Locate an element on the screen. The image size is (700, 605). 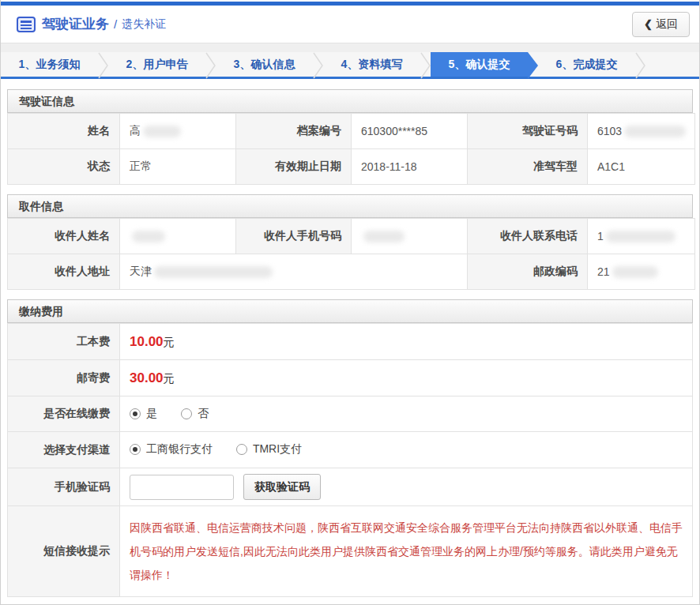
work-fee-amount: 10.00 is located at coordinates (147, 341).